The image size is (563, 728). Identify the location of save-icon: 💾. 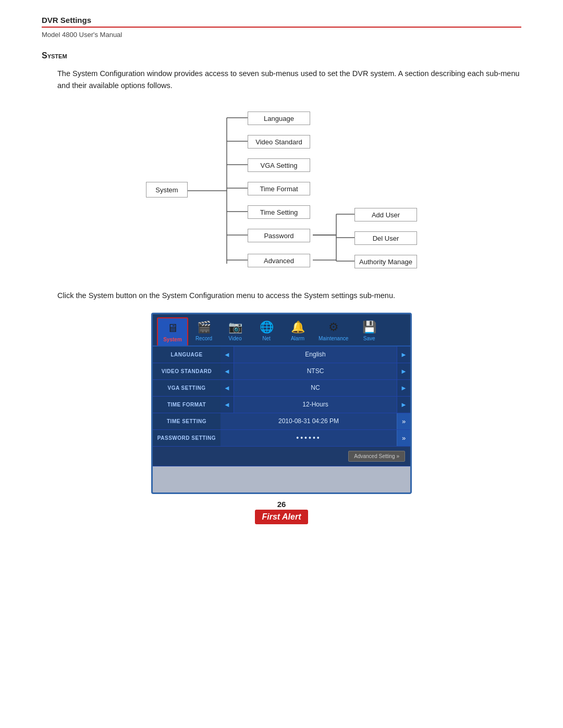
(369, 327).